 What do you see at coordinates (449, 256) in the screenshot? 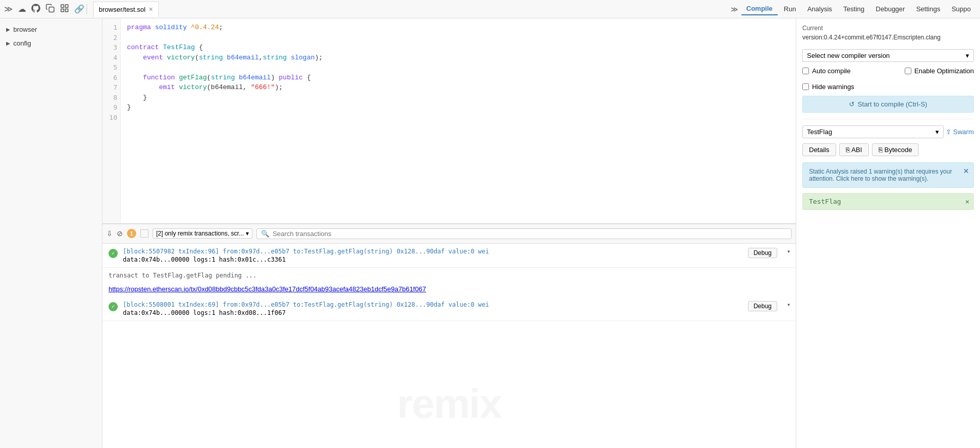
I see `log-entry-1: ✓ [block:5507982 txIndex:96] from:0x97d.…` at bounding box center [449, 256].